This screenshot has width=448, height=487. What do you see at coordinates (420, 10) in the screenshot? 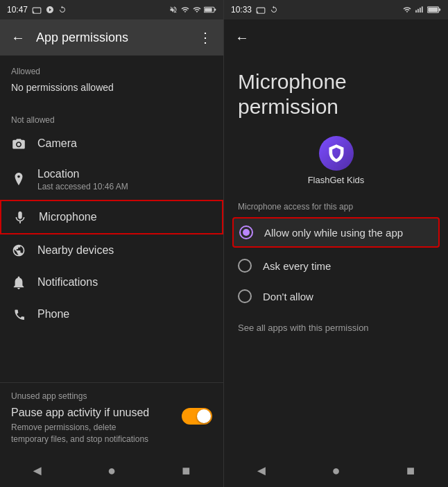
I see `signal-icon-right` at bounding box center [420, 10].